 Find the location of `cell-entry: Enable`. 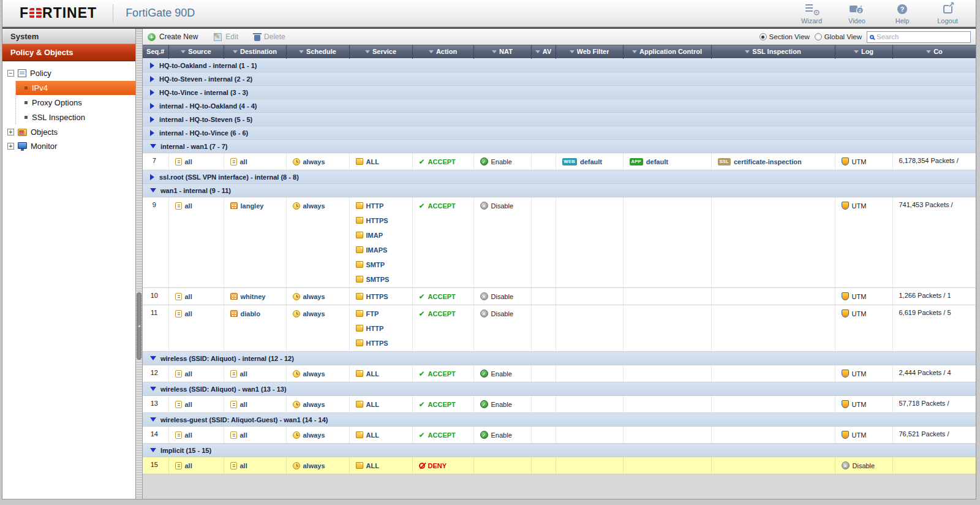

cell-entry: Enable is located at coordinates (505, 162).